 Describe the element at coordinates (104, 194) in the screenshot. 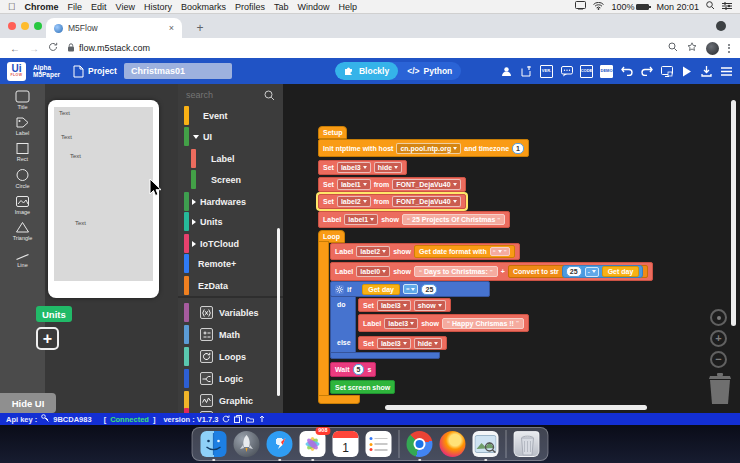

I see `device-screen: Text Text Text Text` at that location.